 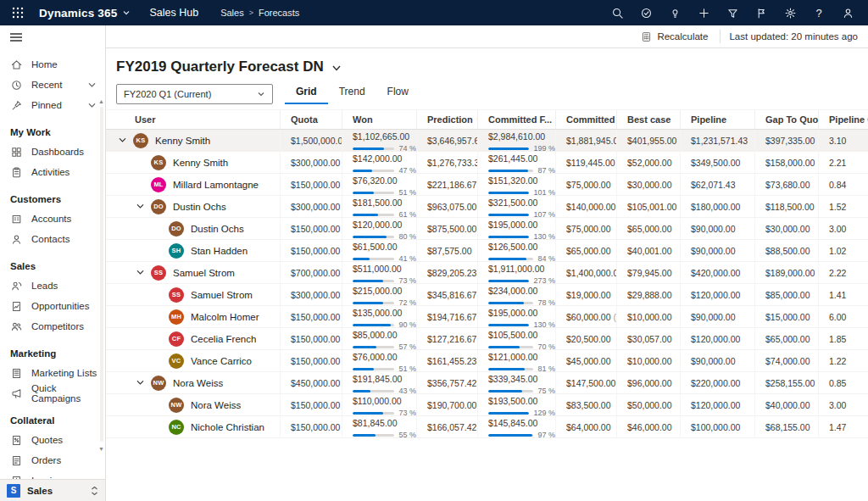 What do you see at coordinates (53, 219) in the screenshot?
I see `sidebar-item-accounts: Accounts` at bounding box center [53, 219].